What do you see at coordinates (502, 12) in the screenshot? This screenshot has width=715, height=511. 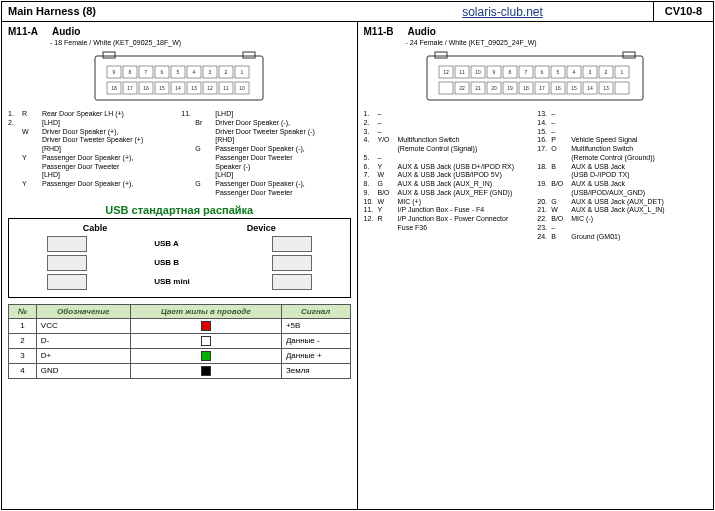 I see `site-link: solaris-club.net` at bounding box center [502, 12].